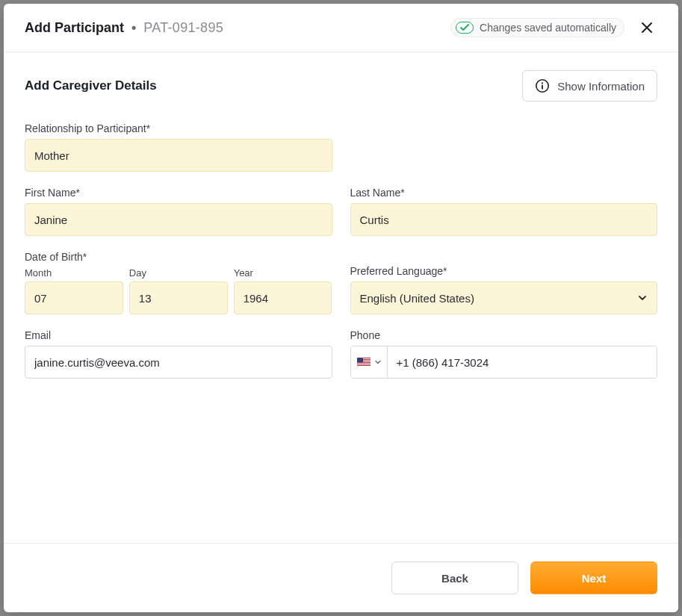 This screenshot has width=682, height=616. What do you see at coordinates (184, 28) in the screenshot?
I see `patient-id: PAT-091-895` at bounding box center [184, 28].